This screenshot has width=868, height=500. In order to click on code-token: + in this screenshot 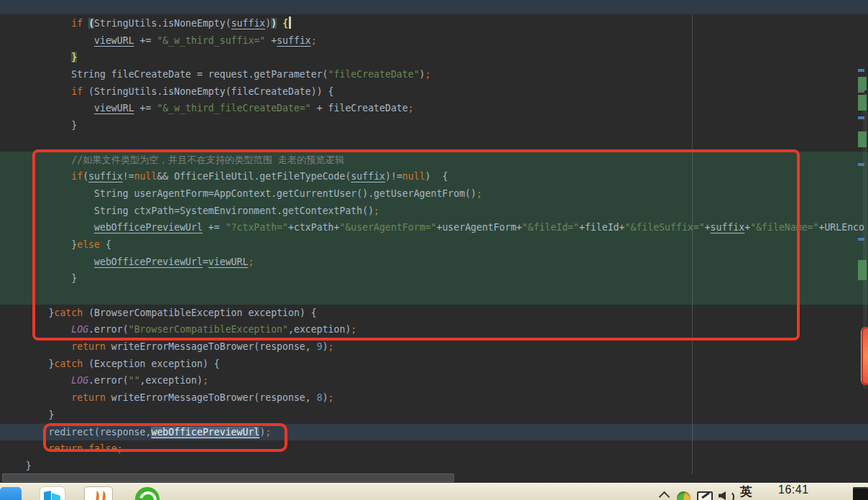, I will do `click(271, 40)`.